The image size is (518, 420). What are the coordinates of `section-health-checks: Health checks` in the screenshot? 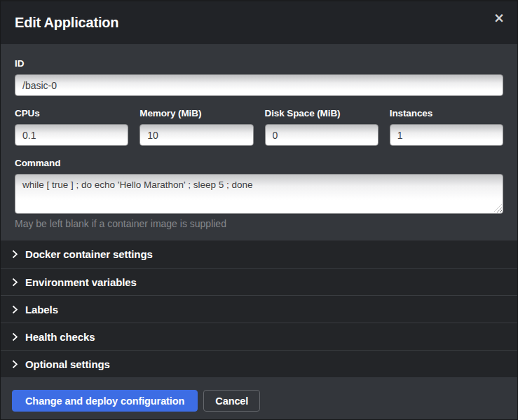 It's located at (259, 337).